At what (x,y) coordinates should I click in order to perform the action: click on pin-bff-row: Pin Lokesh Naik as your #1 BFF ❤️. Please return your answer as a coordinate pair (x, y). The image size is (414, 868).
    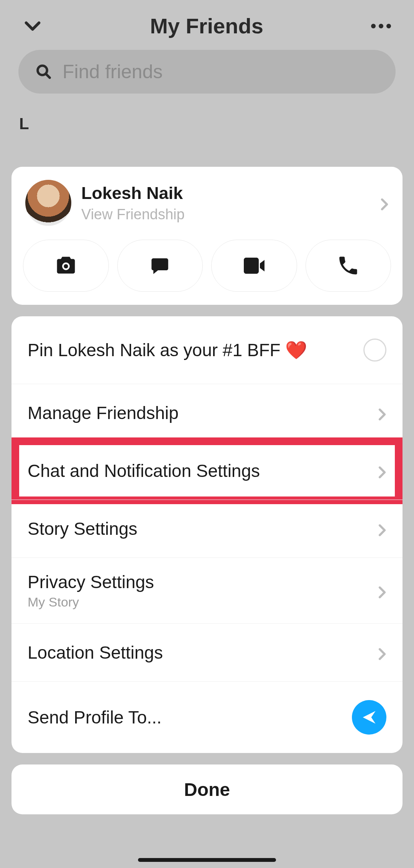
    Looking at the image, I should click on (207, 350).